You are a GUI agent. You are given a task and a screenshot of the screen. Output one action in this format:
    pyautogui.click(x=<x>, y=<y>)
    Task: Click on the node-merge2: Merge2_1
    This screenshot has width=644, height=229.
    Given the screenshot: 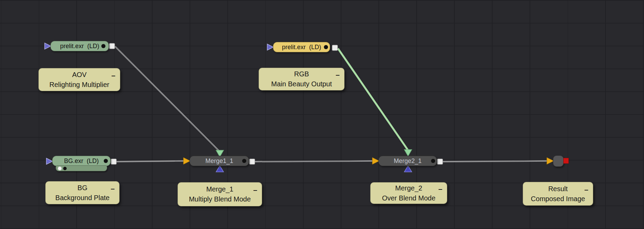 What is the action you would take?
    pyautogui.click(x=408, y=161)
    